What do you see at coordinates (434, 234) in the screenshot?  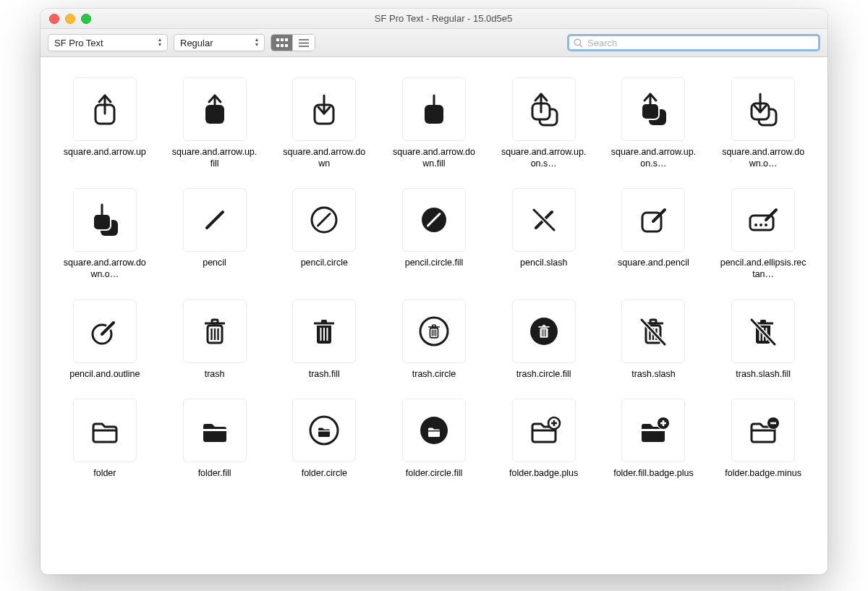 I see `symbol-cell: pencil.circle.fill` at bounding box center [434, 234].